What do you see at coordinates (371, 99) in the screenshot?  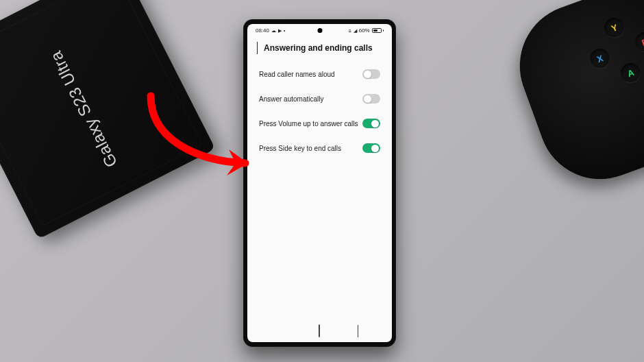 I see `toggle-answer-automatically` at bounding box center [371, 99].